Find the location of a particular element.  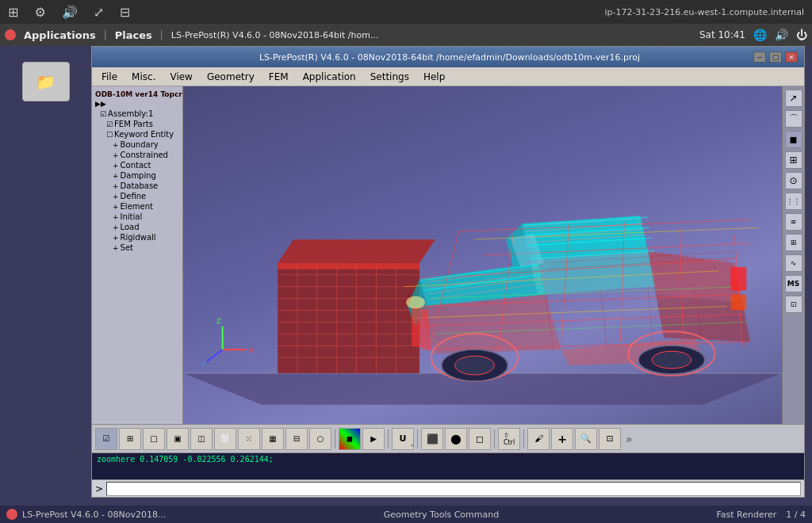

window-restore-button: □ is located at coordinates (776, 57).